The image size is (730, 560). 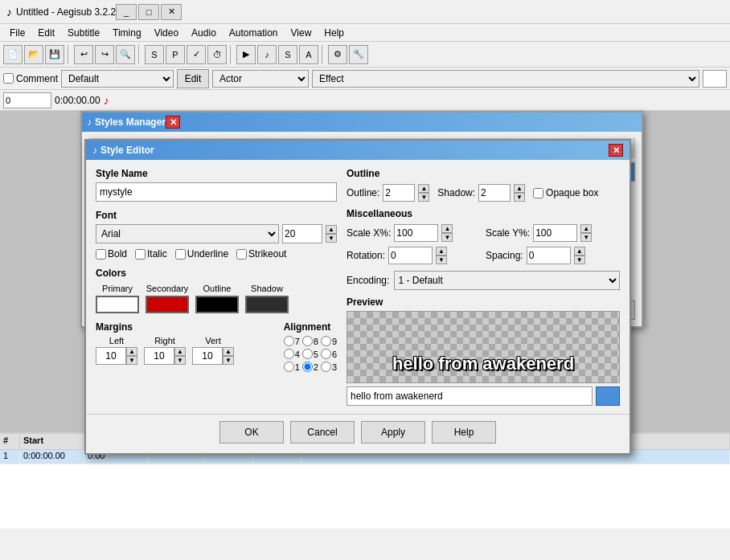 What do you see at coordinates (519, 188) in the screenshot?
I see `shadow-up: ▲` at bounding box center [519, 188].